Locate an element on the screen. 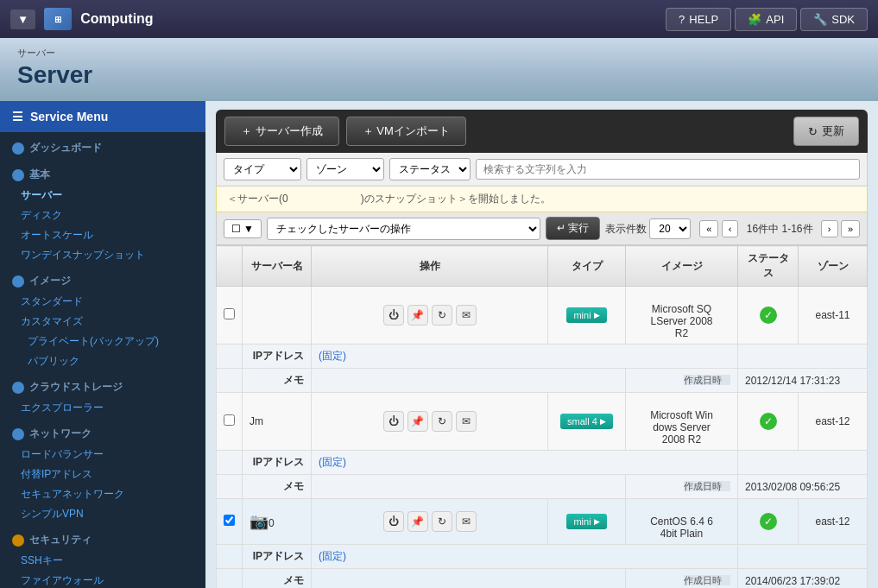  zone-filter: ゾーン is located at coordinates (345, 169).